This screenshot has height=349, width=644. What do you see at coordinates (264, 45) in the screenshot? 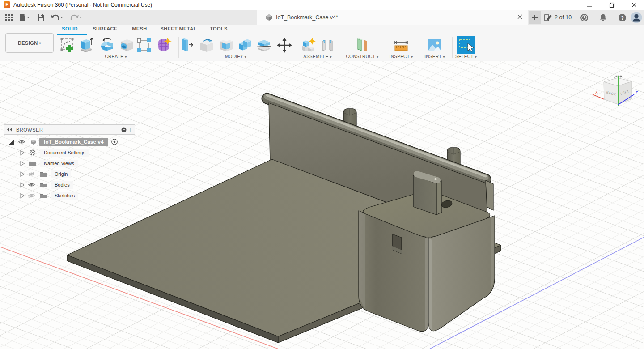
I see `split-body-button` at bounding box center [264, 45].